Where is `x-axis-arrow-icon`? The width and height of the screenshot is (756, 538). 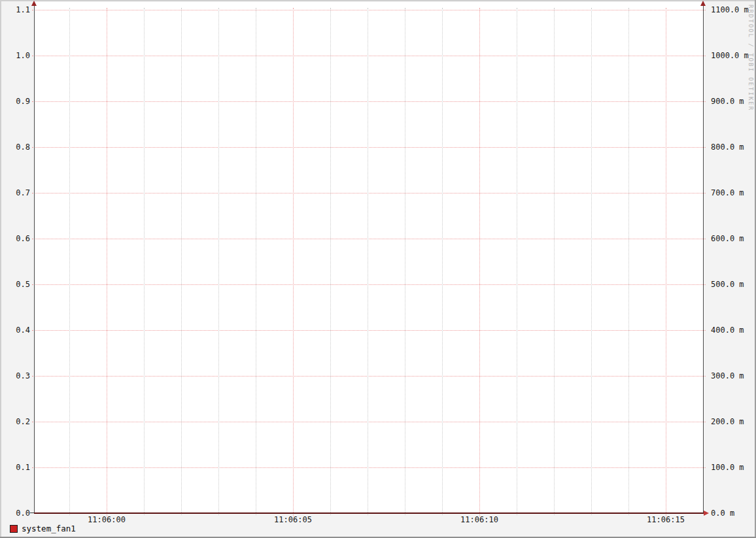
x-axis-arrow-icon is located at coordinates (706, 513).